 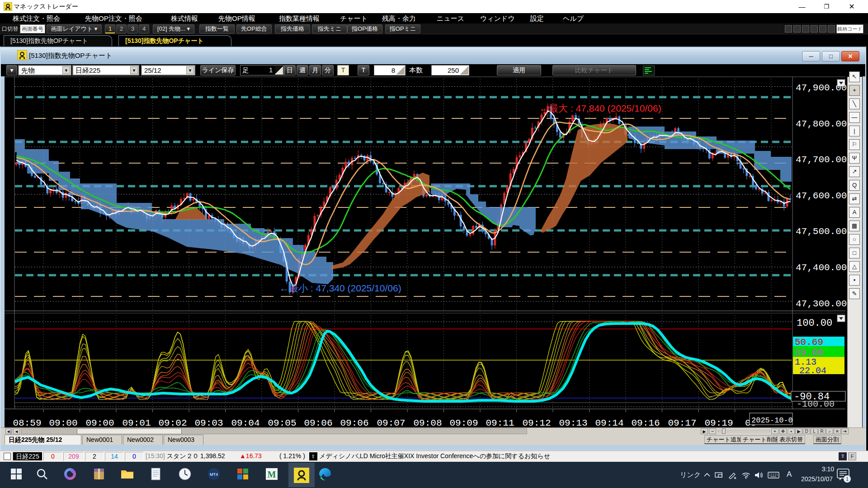 What do you see at coordinates (282, 423) in the screenshot?
I see `svg-text: 09:05` at bounding box center [282, 423].